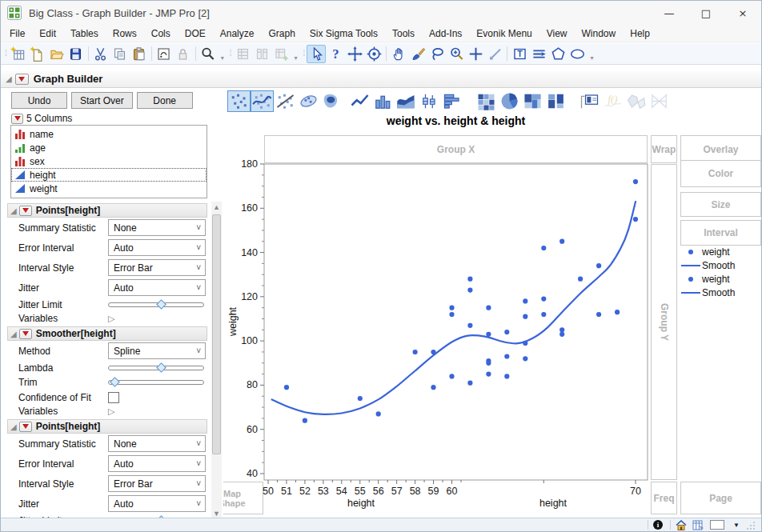  Describe the element at coordinates (495, 54) in the screenshot. I see `scriber-tool-icon` at that location.